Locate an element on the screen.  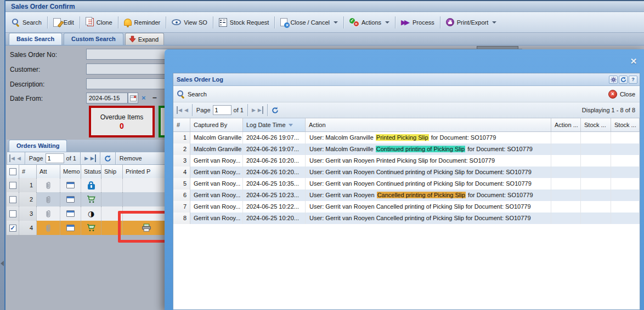
actions-button: Actions is located at coordinates (370, 22).